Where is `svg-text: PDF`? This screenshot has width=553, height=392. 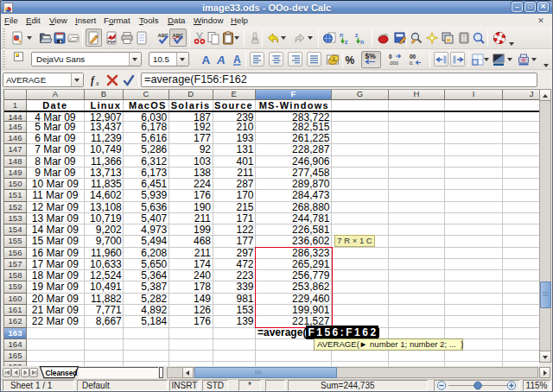
svg-text: PDF is located at coordinates (112, 41).